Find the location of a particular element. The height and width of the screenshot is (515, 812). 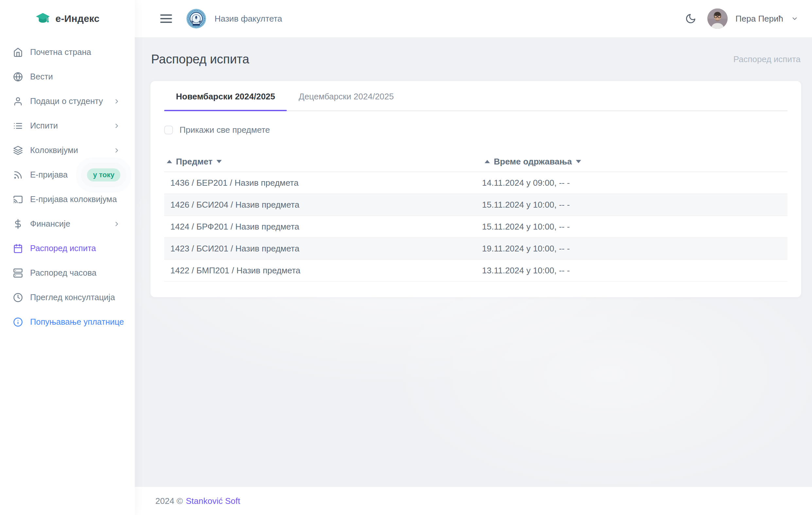

user-name: Пера Перић is located at coordinates (759, 19).